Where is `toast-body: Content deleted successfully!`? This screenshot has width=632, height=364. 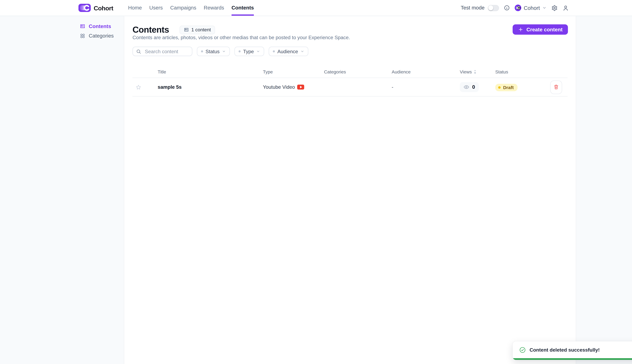 toast-body: Content deleted successfully! is located at coordinates (572, 350).